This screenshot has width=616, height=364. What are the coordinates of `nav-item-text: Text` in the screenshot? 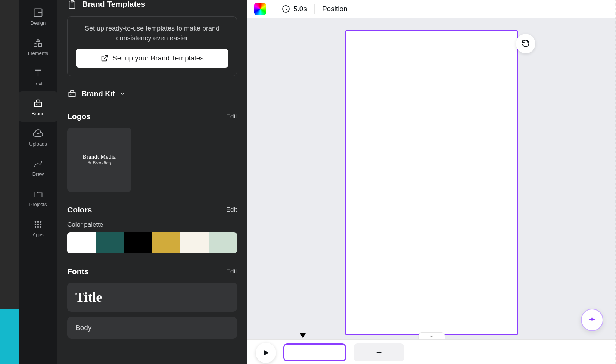 It's located at (38, 76).